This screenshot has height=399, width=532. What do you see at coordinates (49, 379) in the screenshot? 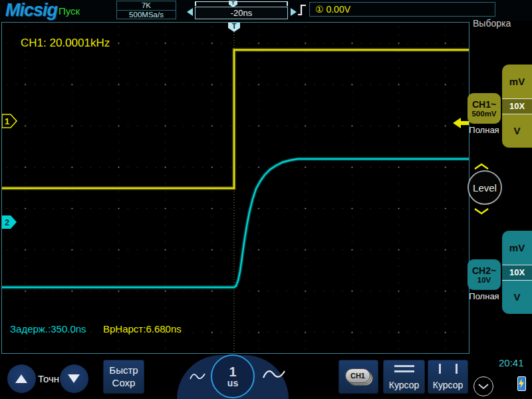
I see `fine-mode-label: Точн` at bounding box center [49, 379].